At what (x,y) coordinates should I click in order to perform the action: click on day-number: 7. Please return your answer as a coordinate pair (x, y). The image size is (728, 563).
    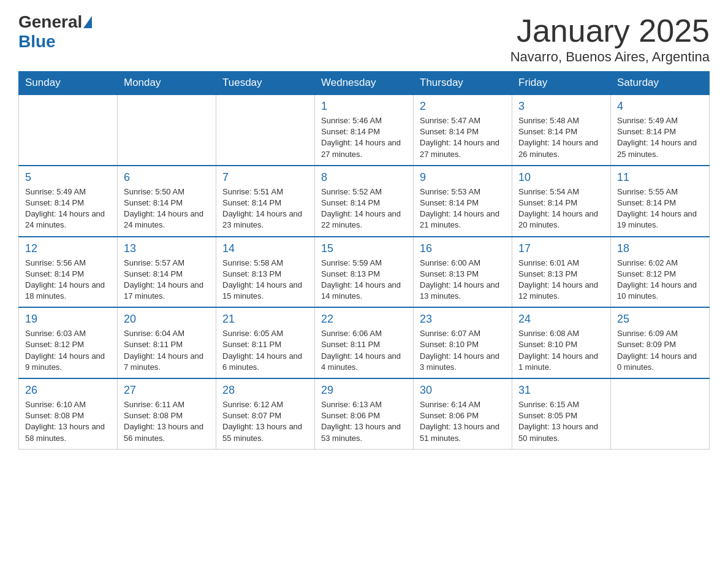
    Looking at the image, I should click on (265, 178).